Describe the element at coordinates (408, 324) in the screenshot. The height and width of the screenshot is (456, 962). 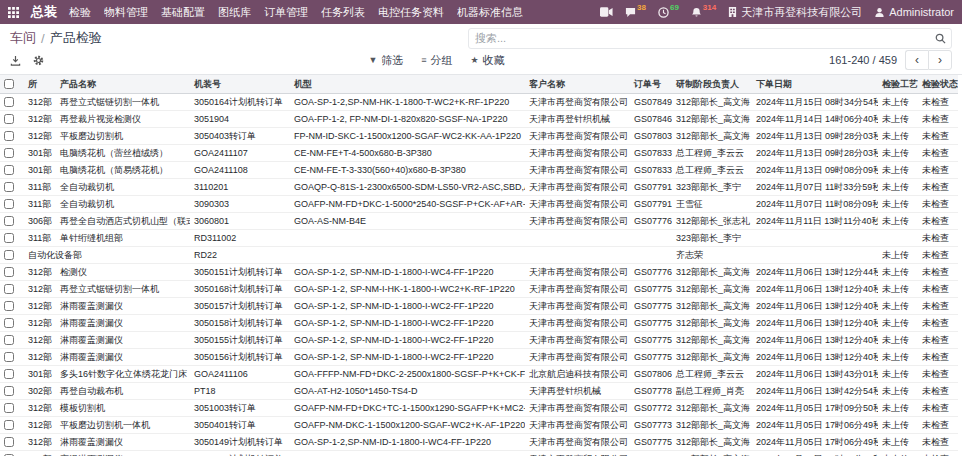
I see `cell-model: GOA-SP-1-2, SP-NM-ID-1-1800-I-WC2-FF-1P2…` at that location.